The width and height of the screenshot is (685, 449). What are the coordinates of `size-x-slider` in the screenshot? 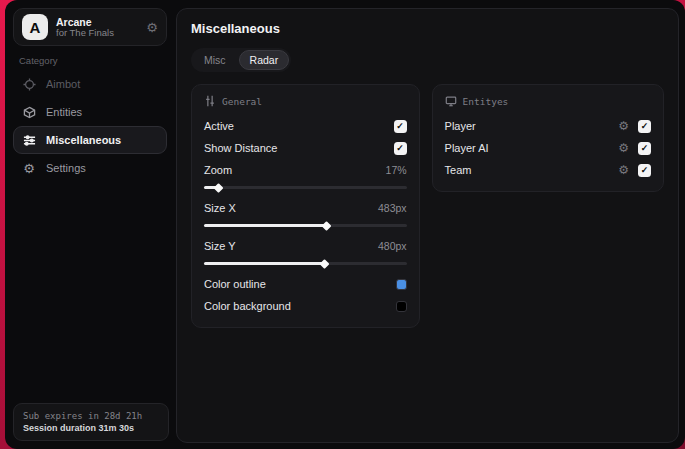 It's located at (306, 226).